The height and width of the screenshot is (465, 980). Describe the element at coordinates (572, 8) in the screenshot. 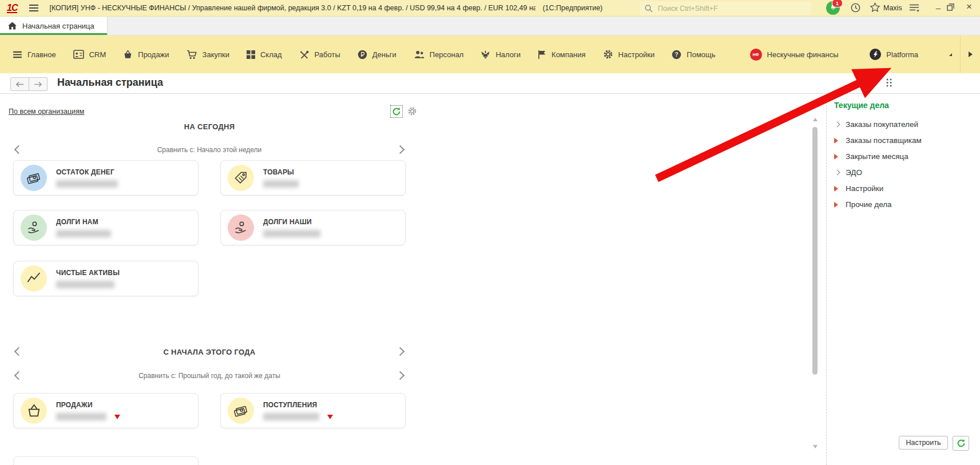

I see `app-label: (1С:Предприятие)` at that location.